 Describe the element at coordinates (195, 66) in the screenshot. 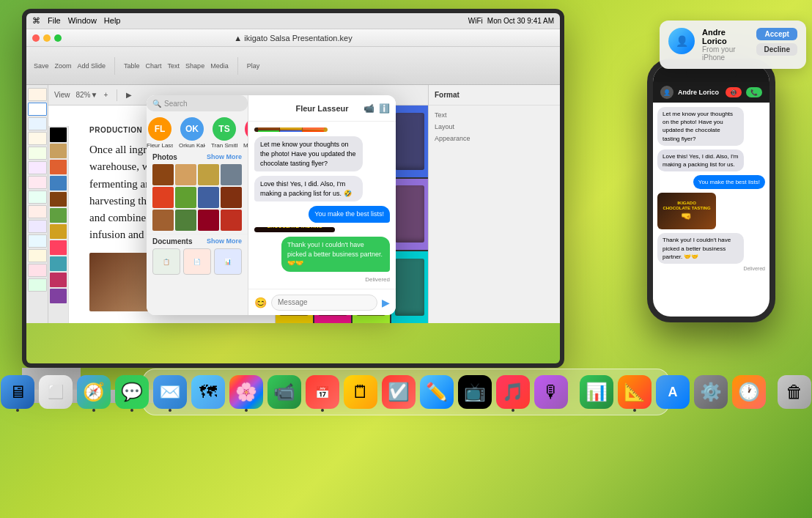

I see `toolbar-shape: Shape` at that location.